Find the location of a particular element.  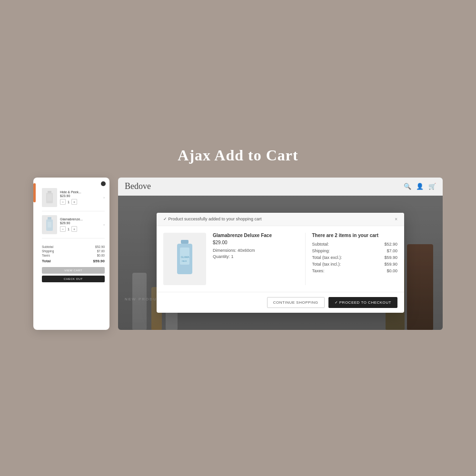

summary-total-incl-label: Total (tax incl.): is located at coordinates (327, 264).